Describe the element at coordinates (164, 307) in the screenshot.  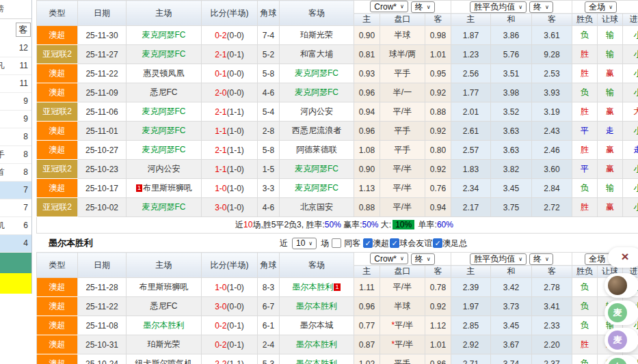
I see `home-team-cell: 悉尼FC` at that location.